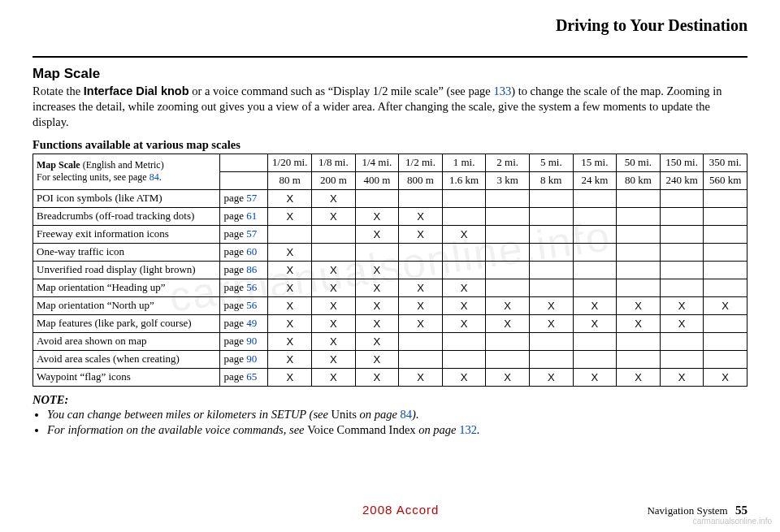 The width and height of the screenshot is (780, 532). What do you see at coordinates (127, 341) in the screenshot?
I see `feature-label: Avoid area shown on map` at bounding box center [127, 341].